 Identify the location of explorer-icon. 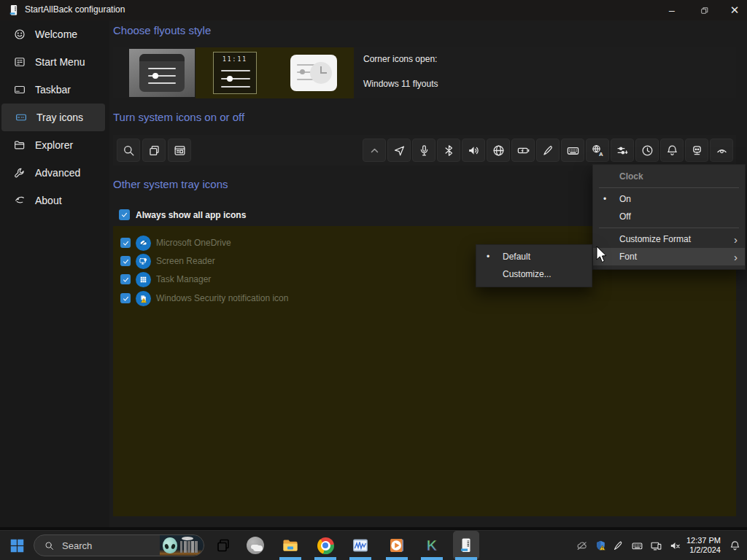
(20, 145).